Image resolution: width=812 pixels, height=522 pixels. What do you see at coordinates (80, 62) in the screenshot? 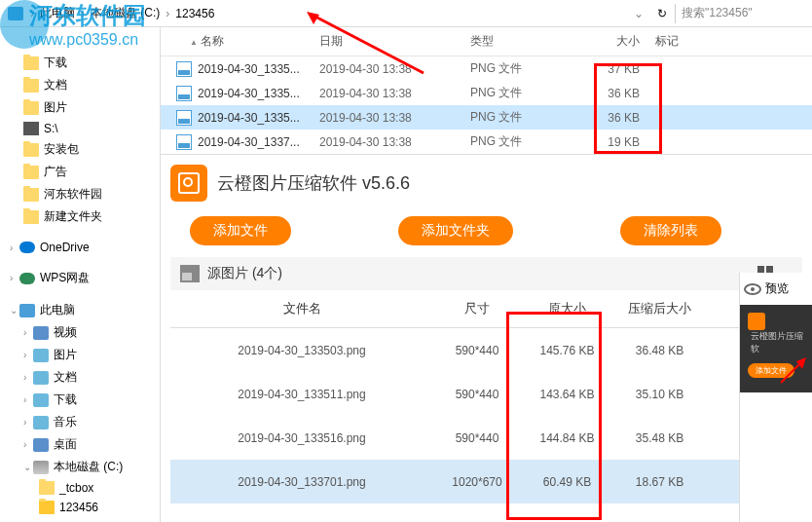
I see `sidebar-item-downloads: 下载` at bounding box center [80, 62].